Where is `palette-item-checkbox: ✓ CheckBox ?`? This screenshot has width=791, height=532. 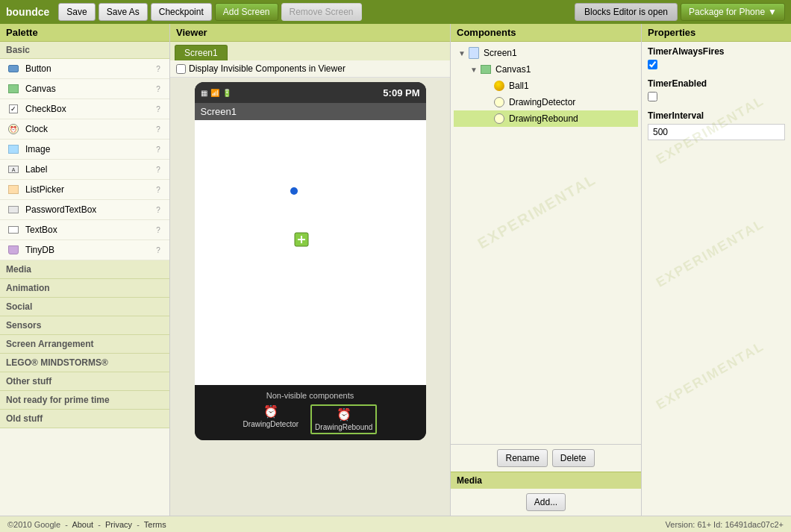 palette-item-checkbox: ✓ CheckBox ? is located at coordinates (85, 109).